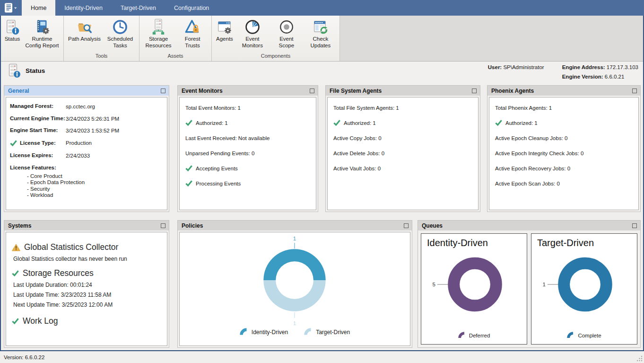 Image resolution: width=644 pixels, height=363 pixels. Describe the element at coordinates (38, 118) in the screenshot. I see `general-row-label: Current Engine Time:` at that location.